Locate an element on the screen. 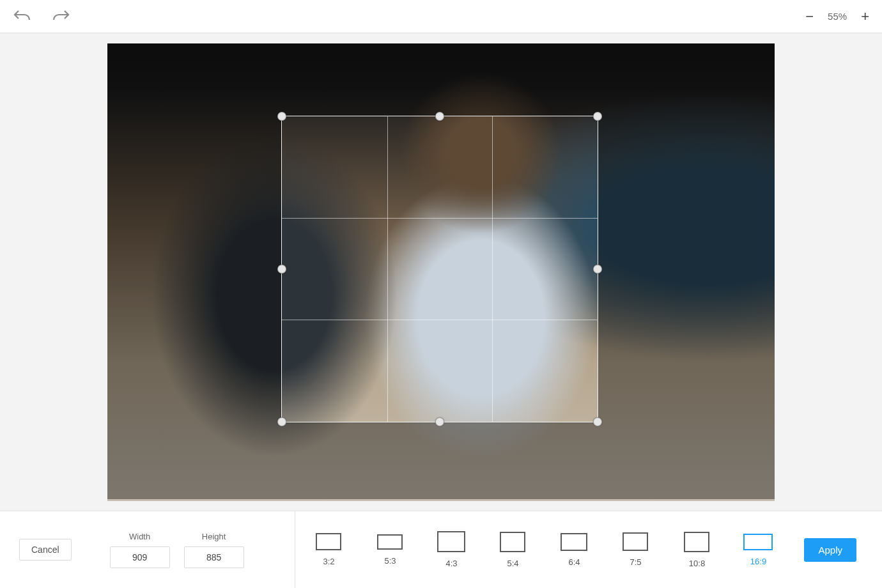 The image size is (882, 588). aspect-ratio-option: 6:4 is located at coordinates (574, 550).